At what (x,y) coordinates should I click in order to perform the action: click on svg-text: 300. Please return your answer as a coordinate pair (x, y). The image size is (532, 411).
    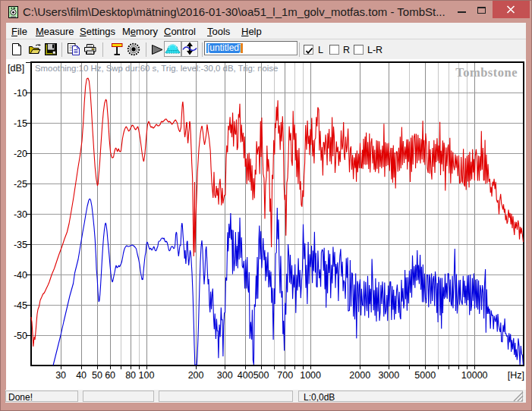
    Looking at the image, I should click on (225, 375).